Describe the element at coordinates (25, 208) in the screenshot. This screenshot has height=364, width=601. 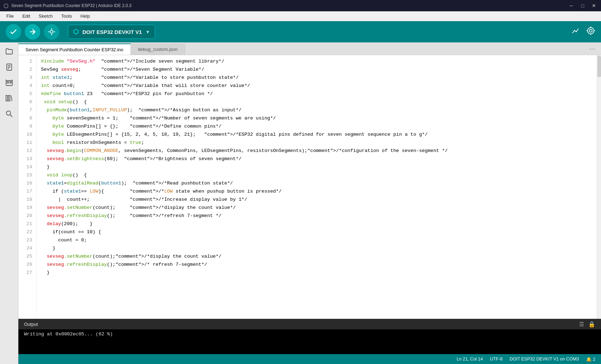
I see `line-number: 19` at that location.